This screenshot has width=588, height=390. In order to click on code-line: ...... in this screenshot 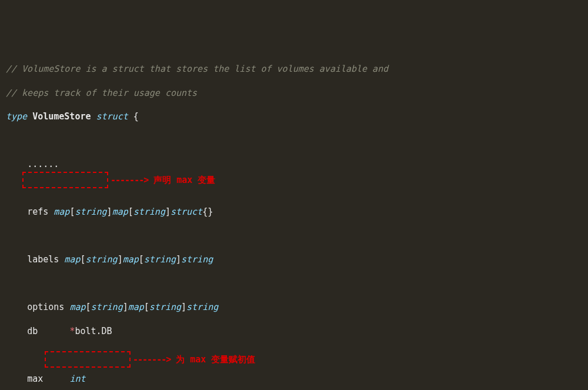, I will do `click(294, 164)`.